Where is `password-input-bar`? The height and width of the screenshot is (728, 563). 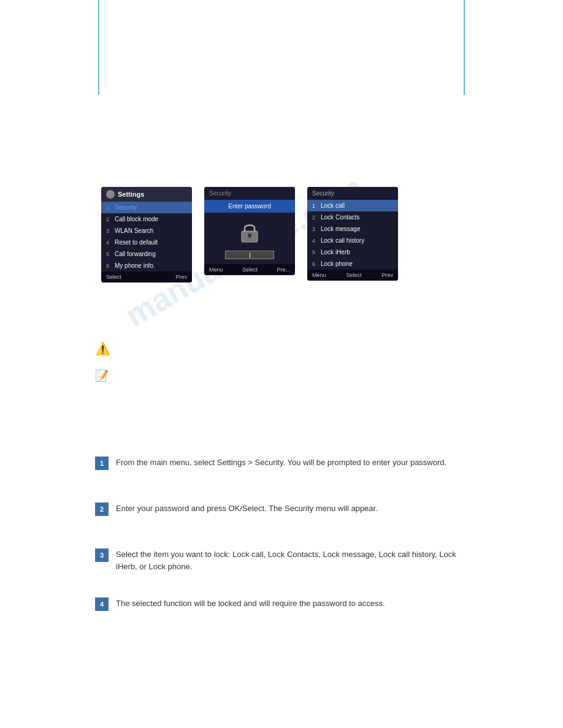 password-input-bar is located at coordinates (250, 255).